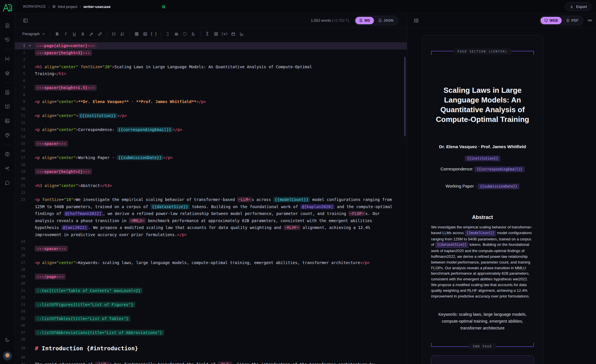  What do you see at coordinates (34, 34) in the screenshot?
I see `paragraph-style-dropdown: Paragraph` at bounding box center [34, 34].